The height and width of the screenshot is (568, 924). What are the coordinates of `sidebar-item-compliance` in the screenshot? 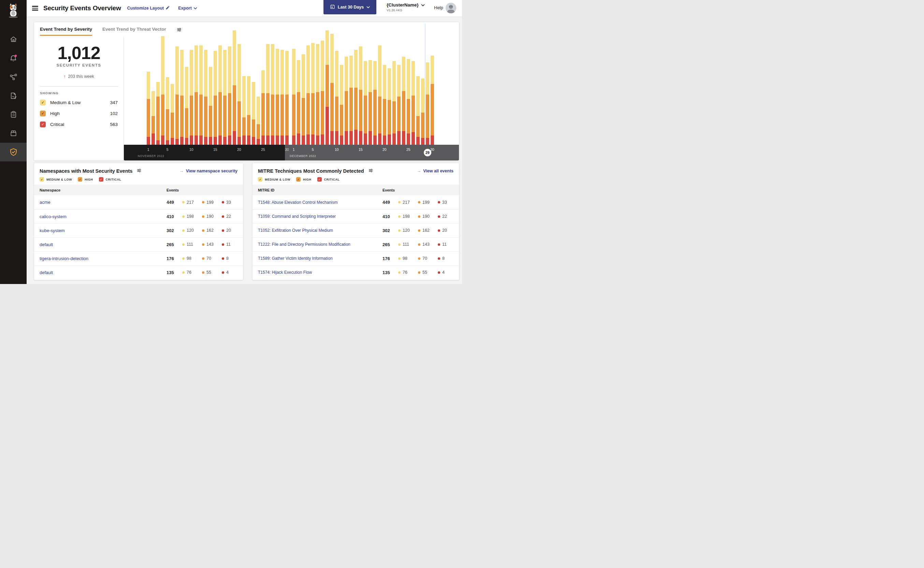 It's located at (14, 115).